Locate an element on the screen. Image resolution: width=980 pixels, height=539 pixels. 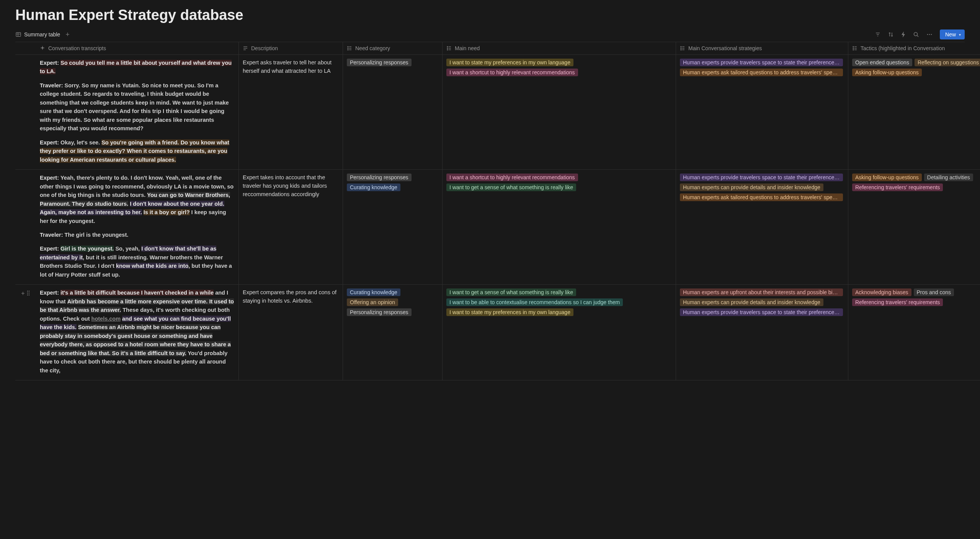
cell-strategies: Human experts are upfront about their in… is located at coordinates (762, 333).